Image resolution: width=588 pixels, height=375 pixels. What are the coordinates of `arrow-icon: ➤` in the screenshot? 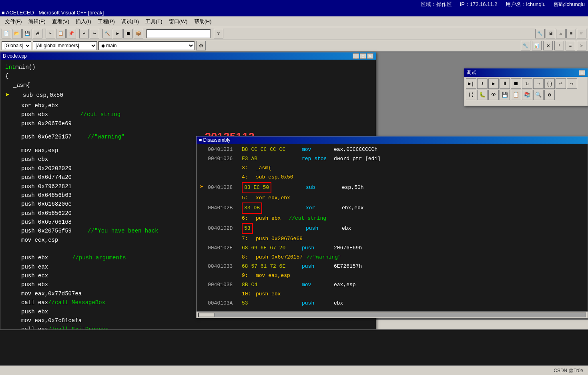 It's located at (9, 95).